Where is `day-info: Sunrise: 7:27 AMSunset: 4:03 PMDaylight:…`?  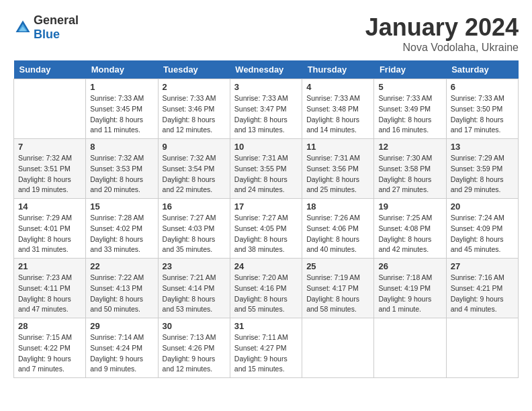 day-info: Sunrise: 7:27 AMSunset: 4:03 PMDaylight:… is located at coordinates (194, 234).